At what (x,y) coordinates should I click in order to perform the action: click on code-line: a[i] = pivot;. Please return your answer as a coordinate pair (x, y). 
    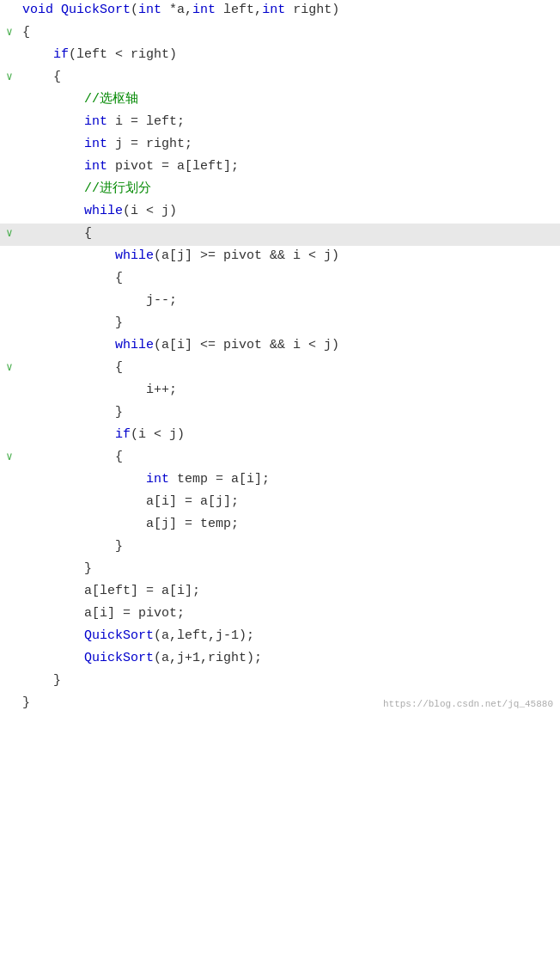
    Looking at the image, I should click on (280, 615).